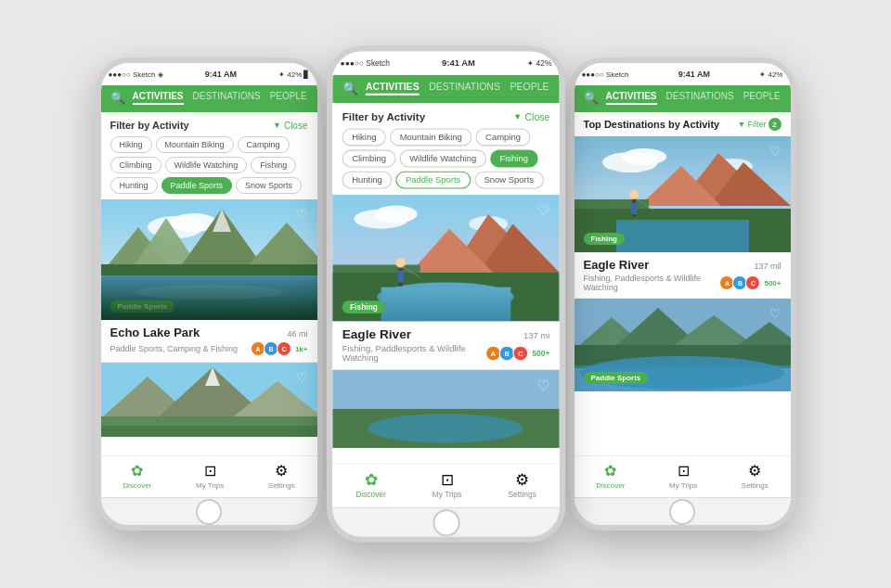 The height and width of the screenshot is (588, 891). What do you see at coordinates (137, 471) in the screenshot?
I see `discover-icon-left: ✿` at bounding box center [137, 471].